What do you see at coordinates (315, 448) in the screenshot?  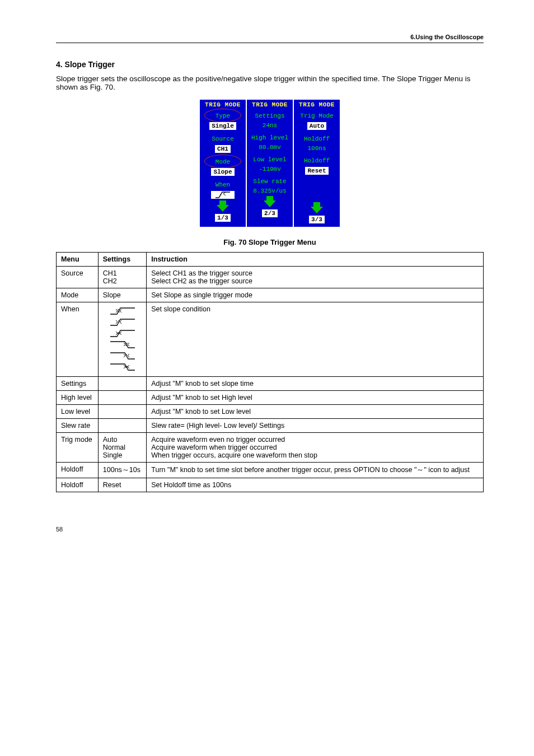 I see `cell-instruction: Acquire waveform even no trigger occurre…` at bounding box center [315, 448].